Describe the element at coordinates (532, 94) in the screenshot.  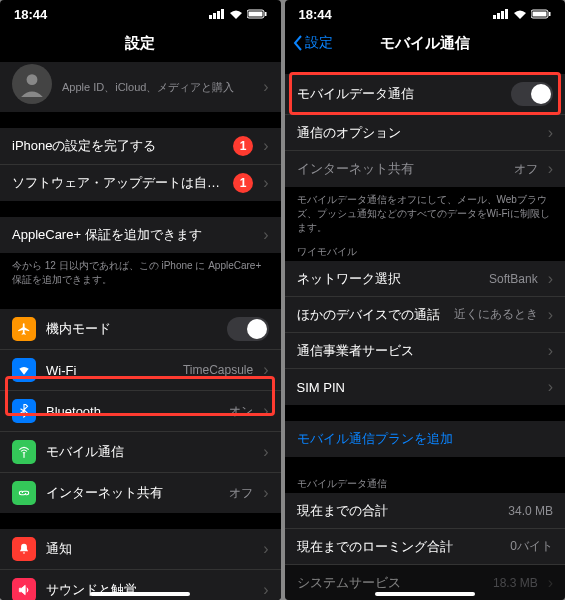
I see `cellular-data-toggle` at that location.